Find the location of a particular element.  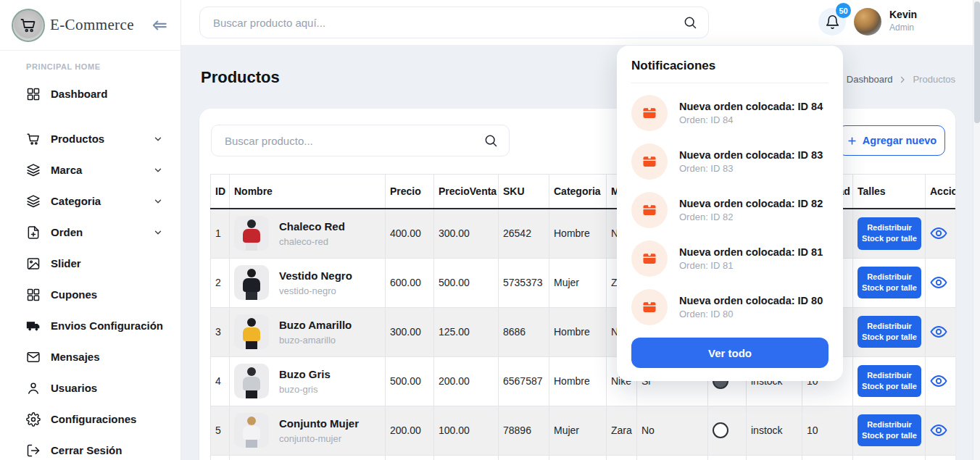

sidebar-item-cupones: Cupones is located at coordinates (90, 294).